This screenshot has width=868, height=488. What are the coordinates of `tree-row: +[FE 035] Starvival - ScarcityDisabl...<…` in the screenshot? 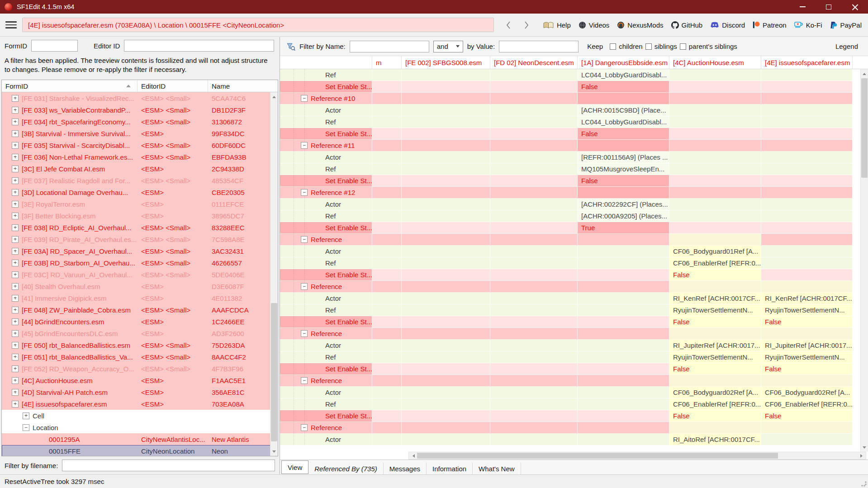 It's located at (140, 145).